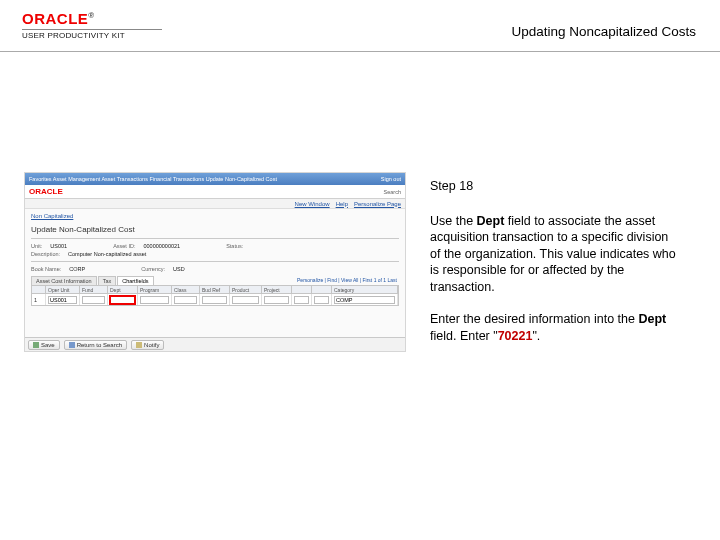 This screenshot has height=540, width=720. I want to click on cell-blank1, so click(302, 300).